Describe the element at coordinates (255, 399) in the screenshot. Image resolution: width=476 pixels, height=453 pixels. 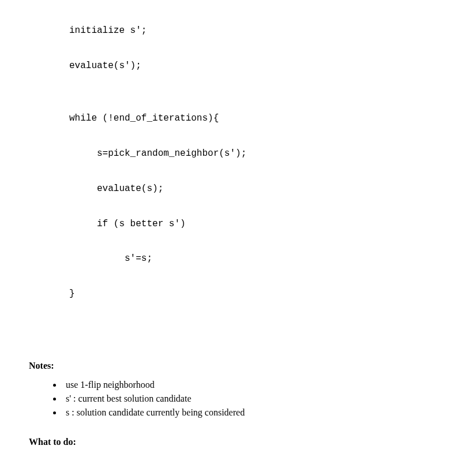
I see `notes-list: use 1-flip neighborhood s' : current bes…` at that location.